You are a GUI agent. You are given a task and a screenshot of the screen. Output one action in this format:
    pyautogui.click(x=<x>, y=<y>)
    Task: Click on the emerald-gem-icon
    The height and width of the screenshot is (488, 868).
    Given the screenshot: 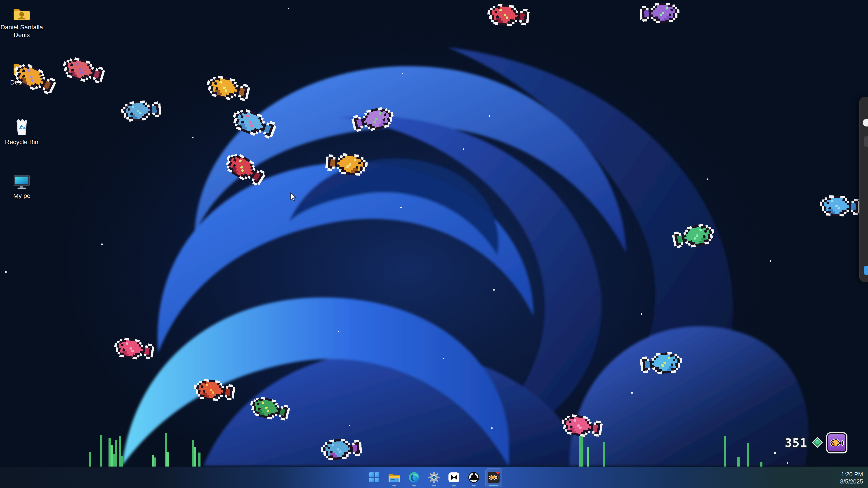 What is the action you would take?
    pyautogui.click(x=817, y=443)
    